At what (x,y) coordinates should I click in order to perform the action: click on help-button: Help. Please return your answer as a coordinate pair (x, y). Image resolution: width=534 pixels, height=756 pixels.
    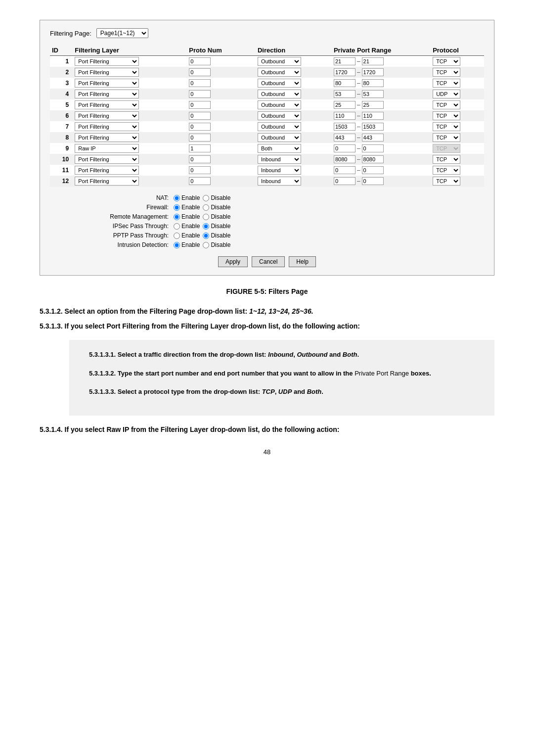
    Looking at the image, I should click on (303, 262).